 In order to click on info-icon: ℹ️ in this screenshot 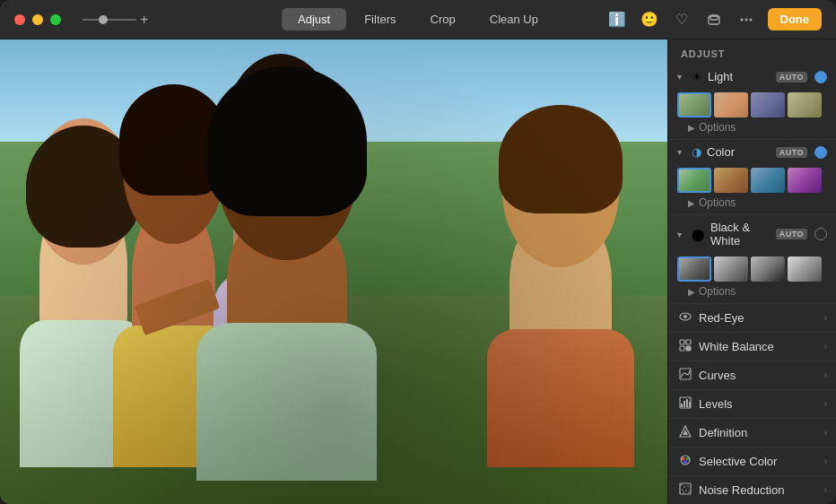, I will do `click(617, 20)`.